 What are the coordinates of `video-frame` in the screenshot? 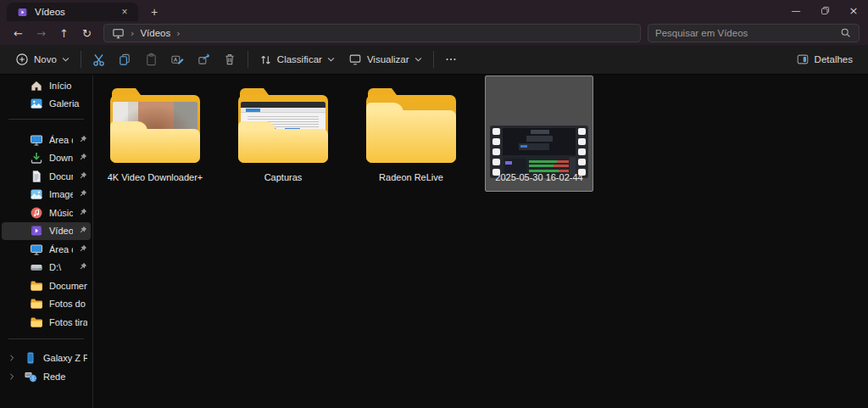 It's located at (539, 152).